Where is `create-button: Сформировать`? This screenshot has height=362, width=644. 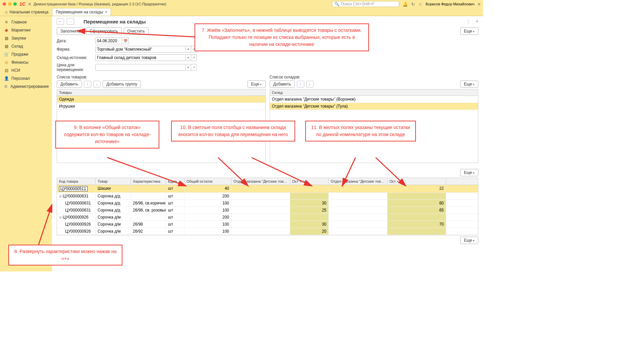
create-button: Сформировать is located at coordinates (104, 31).